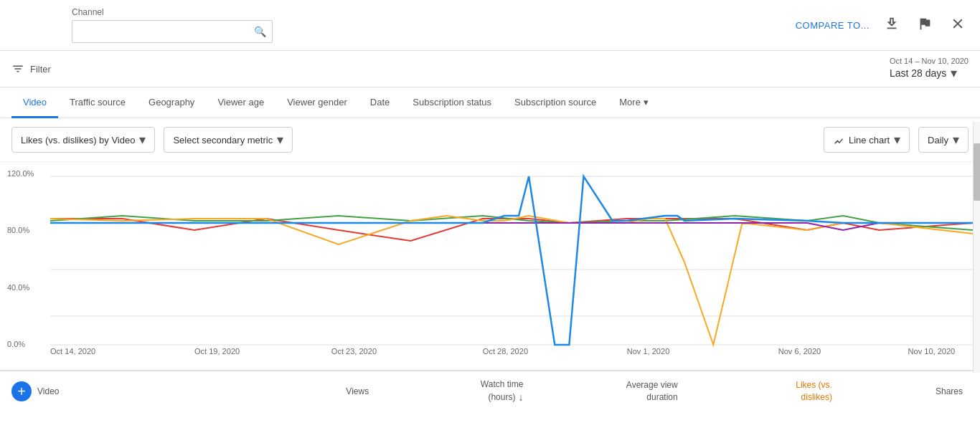 The height and width of the screenshot is (448, 980). What do you see at coordinates (505, 351) in the screenshot?
I see `x-label-oct28: Oct 28, 2020` at bounding box center [505, 351].